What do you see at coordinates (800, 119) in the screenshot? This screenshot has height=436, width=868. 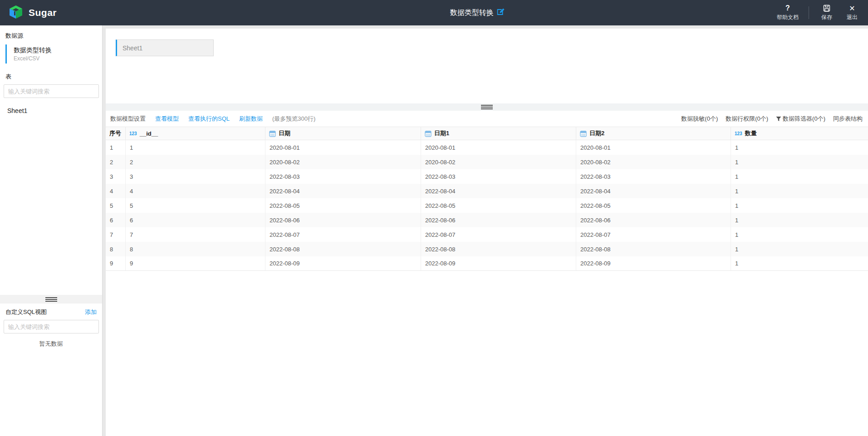 I see `toolbar-right-item: 数据筛选器(0个)` at bounding box center [800, 119].